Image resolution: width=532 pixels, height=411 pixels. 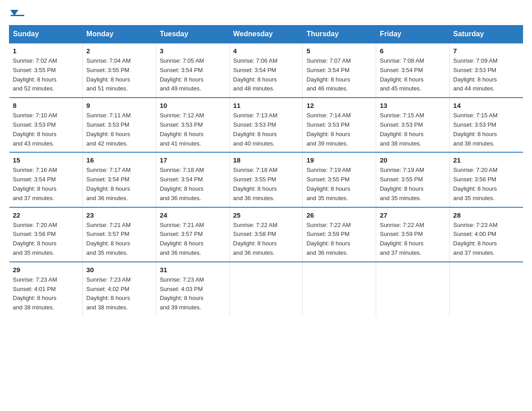 What do you see at coordinates (486, 51) in the screenshot?
I see `day-number: 7` at bounding box center [486, 51].